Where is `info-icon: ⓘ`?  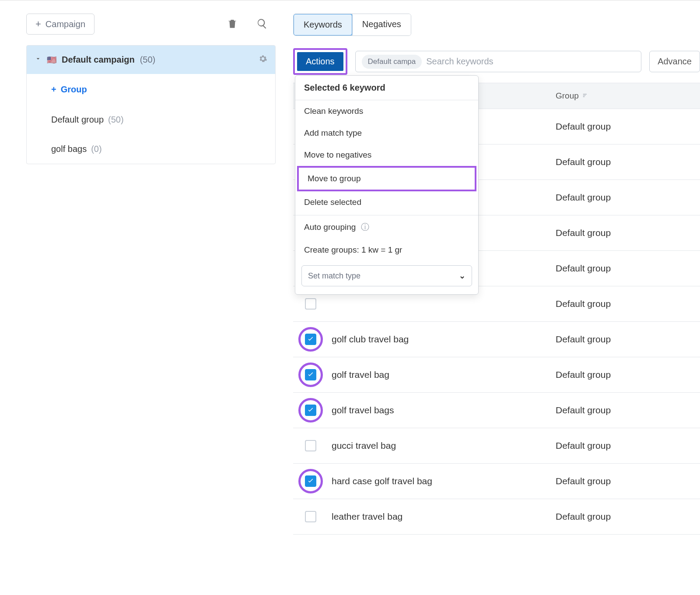 info-icon: ⓘ is located at coordinates (365, 227).